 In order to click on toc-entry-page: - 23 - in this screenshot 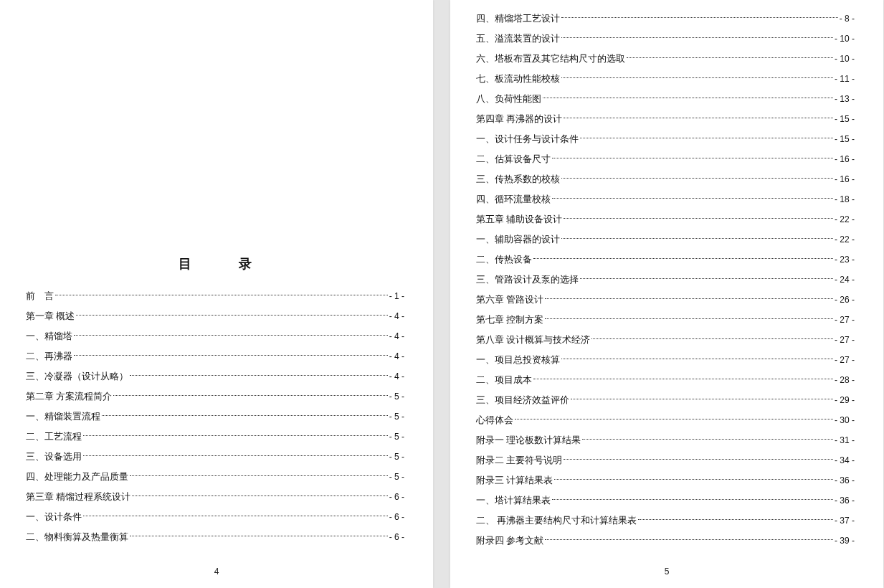, I will do `click(845, 260)`.